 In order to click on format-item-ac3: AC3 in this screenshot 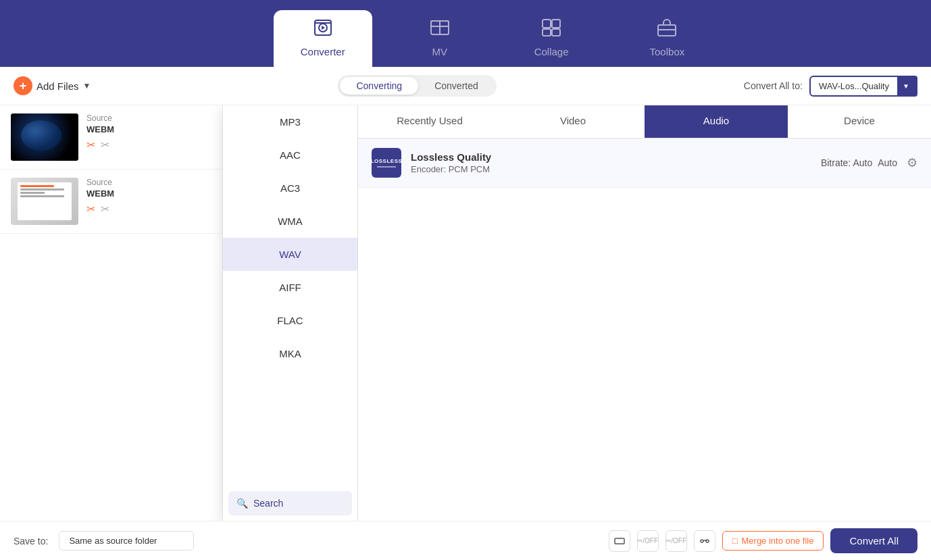, I will do `click(291, 188)`.